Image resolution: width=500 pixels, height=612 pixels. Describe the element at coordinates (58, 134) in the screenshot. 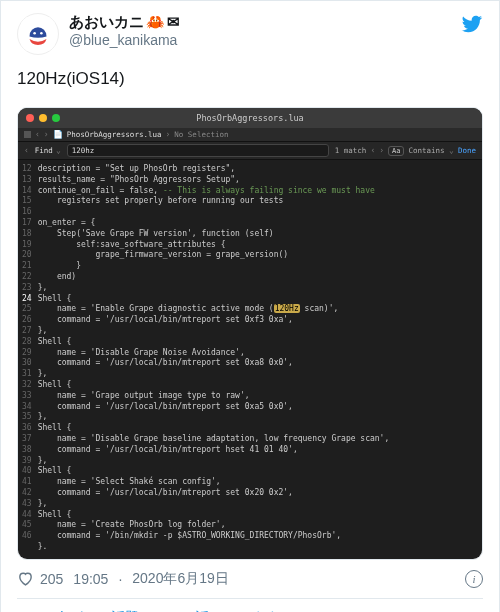

I see `file-icon: 📄` at that location.